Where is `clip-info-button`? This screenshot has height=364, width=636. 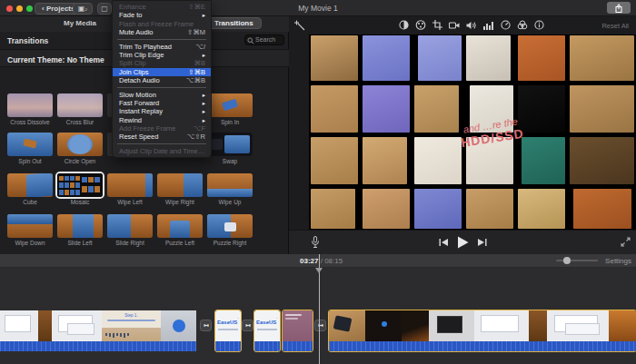 clip-info-button is located at coordinates (540, 25).